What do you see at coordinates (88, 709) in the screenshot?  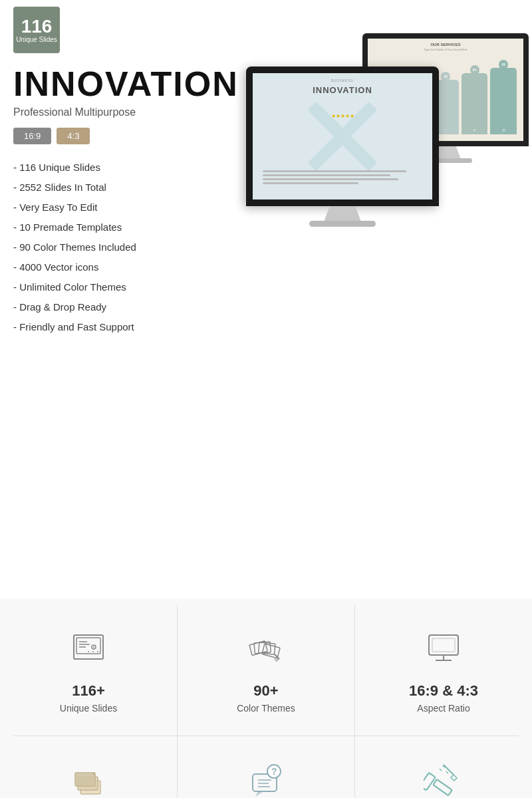 I see `card-label-slides: Unique Slides` at bounding box center [88, 709].